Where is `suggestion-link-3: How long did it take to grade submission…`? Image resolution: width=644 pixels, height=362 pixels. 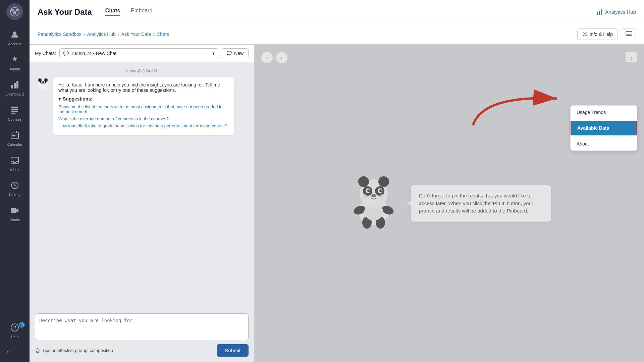
suggestion-link-3: How long did it take to grade submission… is located at coordinates (144, 126).